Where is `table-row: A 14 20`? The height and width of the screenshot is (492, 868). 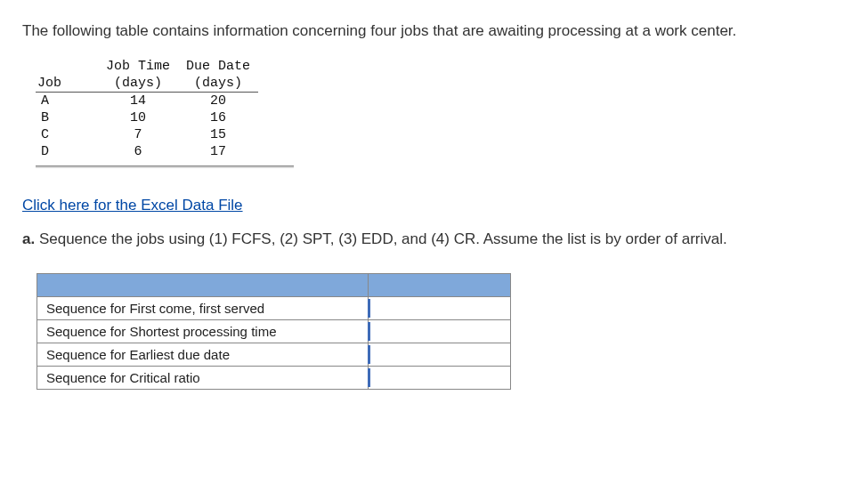
table-row: A 14 20 is located at coordinates (147, 101).